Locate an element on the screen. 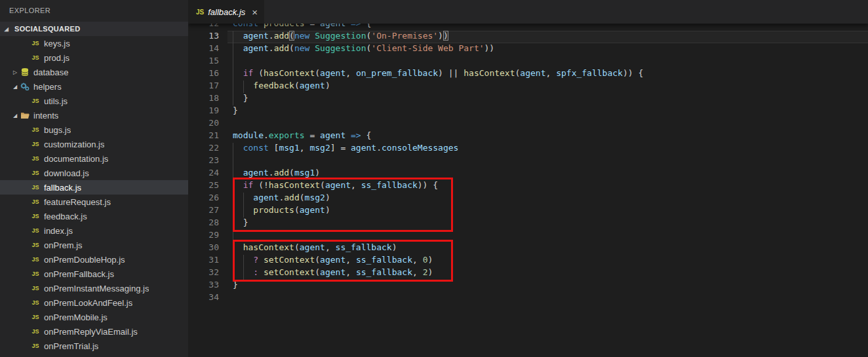 This screenshot has width=868, height=357. line-number-26: 26 is located at coordinates (203, 199).